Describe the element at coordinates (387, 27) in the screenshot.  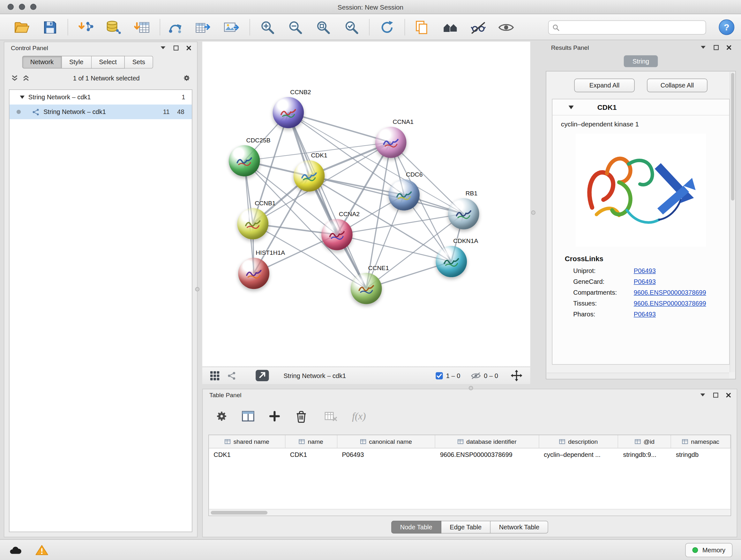
I see `refresh-button` at that location.